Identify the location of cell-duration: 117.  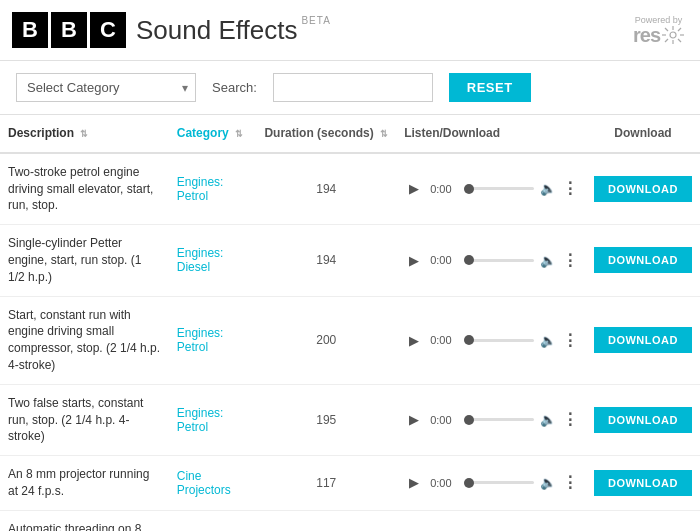
(326, 484).